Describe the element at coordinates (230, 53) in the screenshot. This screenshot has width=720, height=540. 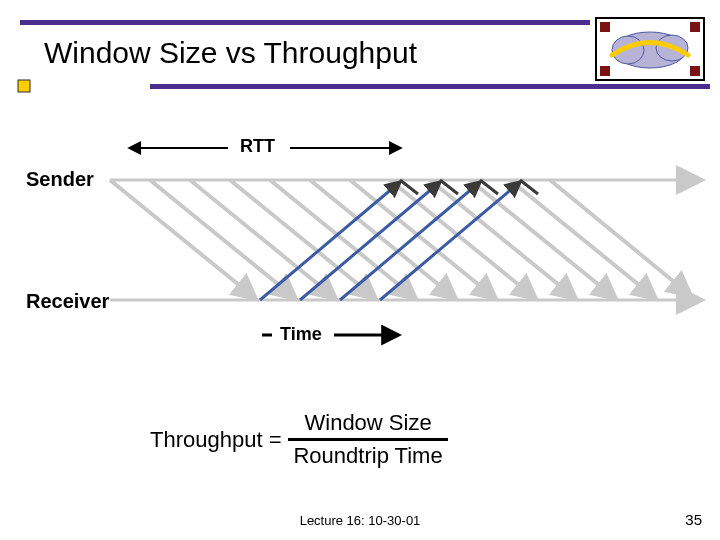
I see `slide-title: Window Size vs Throughput` at that location.